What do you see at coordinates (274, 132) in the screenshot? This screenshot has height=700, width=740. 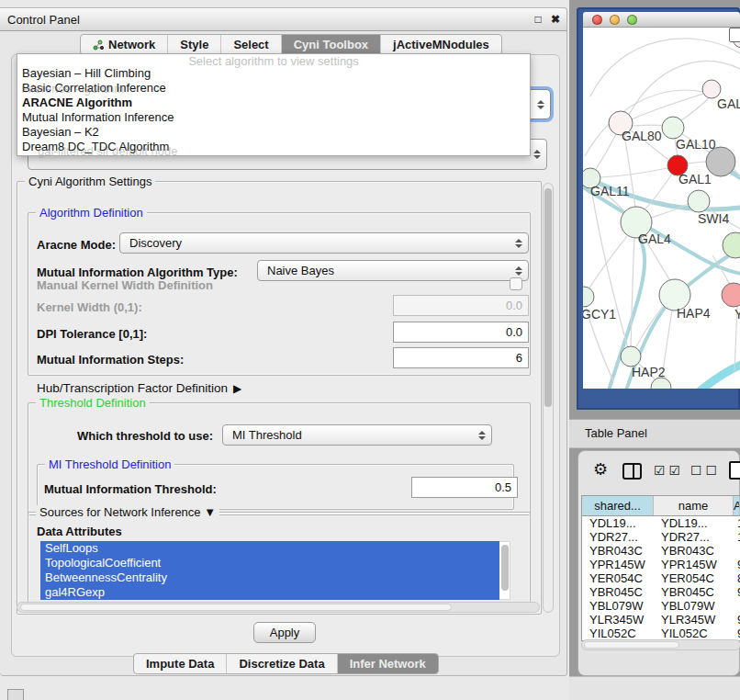 I see `popup-item-bayesian-k2: Bayesian – K2` at bounding box center [274, 132].